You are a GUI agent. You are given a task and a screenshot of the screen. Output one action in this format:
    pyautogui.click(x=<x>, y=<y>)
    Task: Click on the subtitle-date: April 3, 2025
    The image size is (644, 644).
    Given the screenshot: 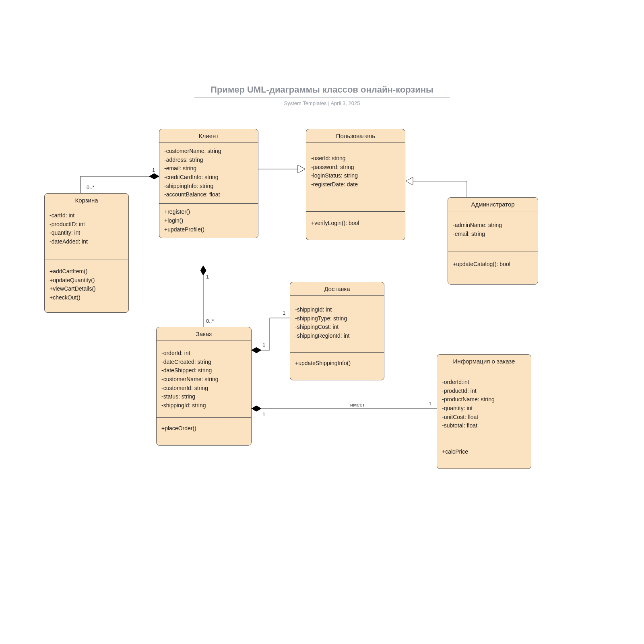 What is the action you would take?
    pyautogui.click(x=345, y=103)
    